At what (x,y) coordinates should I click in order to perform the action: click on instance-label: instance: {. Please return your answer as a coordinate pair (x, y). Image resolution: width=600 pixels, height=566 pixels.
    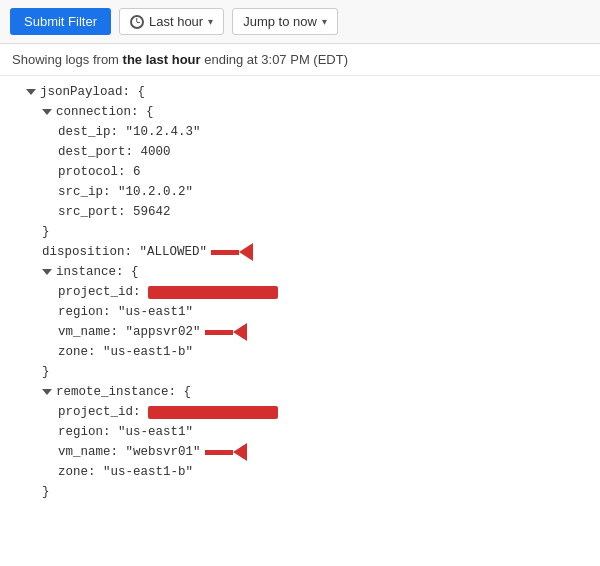
    Looking at the image, I should click on (98, 272).